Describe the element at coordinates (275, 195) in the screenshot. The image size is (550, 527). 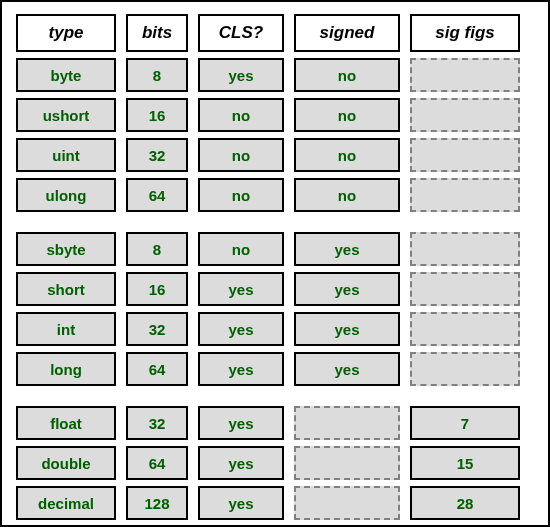
I see `table-row: ulong64nono` at that location.